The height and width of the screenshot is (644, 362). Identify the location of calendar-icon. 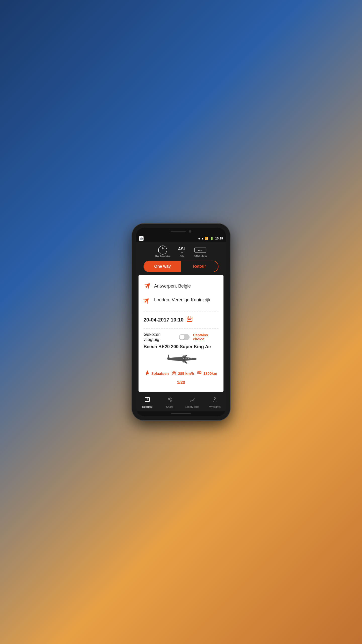
(190, 320).